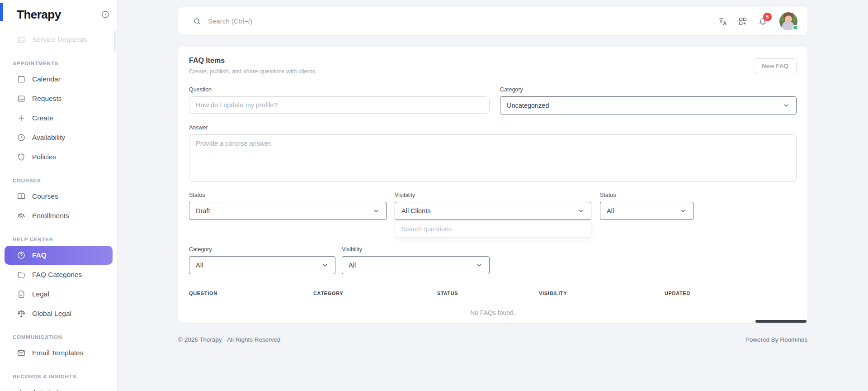 The height and width of the screenshot is (391, 868). I want to click on topbar-actions: 5, so click(758, 21).